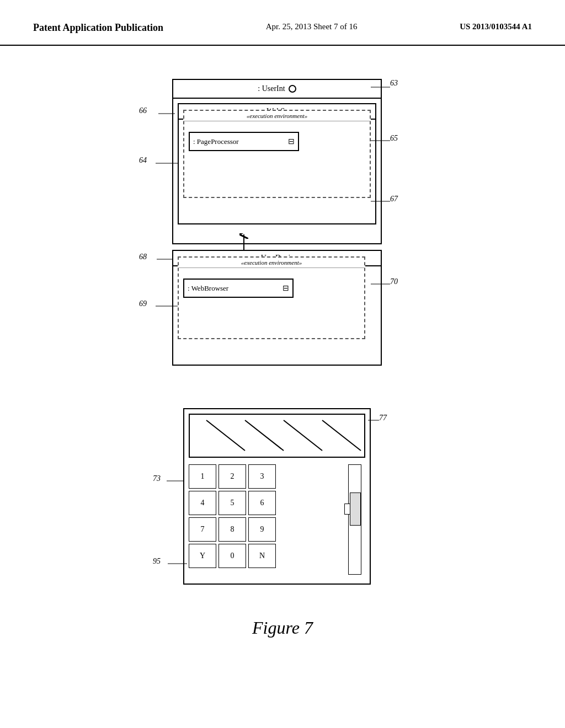 Image resolution: width=565 pixels, height=728 pixels. What do you see at coordinates (277, 154) in the screenshot?
I see `exec-env-websvr: «execution environment» : PageProcessor …` at bounding box center [277, 154].